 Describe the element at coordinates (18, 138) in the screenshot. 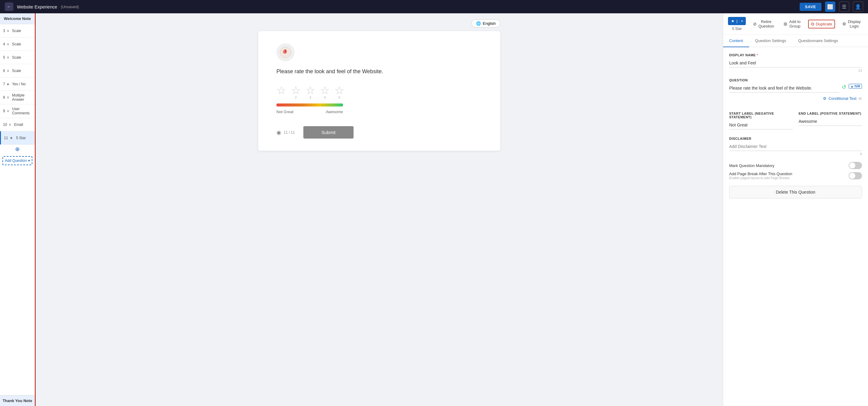

I see `sidebar-item-11: 11 ★ 5 Star` at that location.